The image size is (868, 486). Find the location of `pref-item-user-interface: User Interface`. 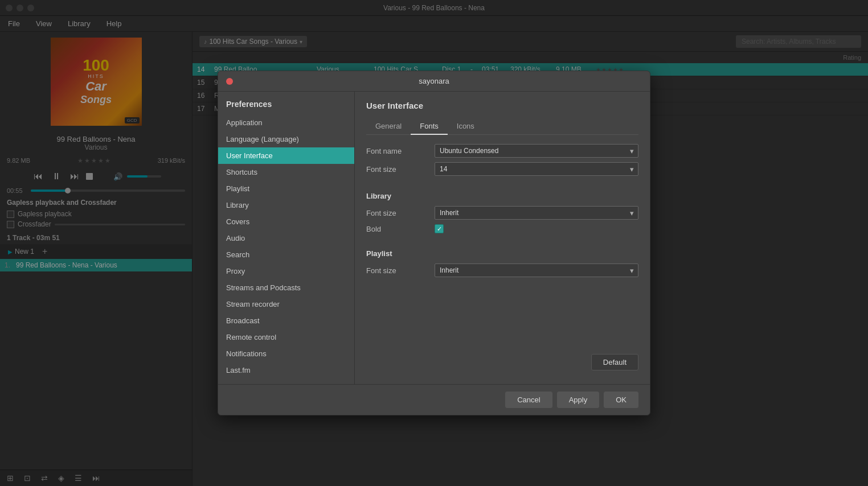

pref-item-user-interface: User Interface is located at coordinates (286, 156).